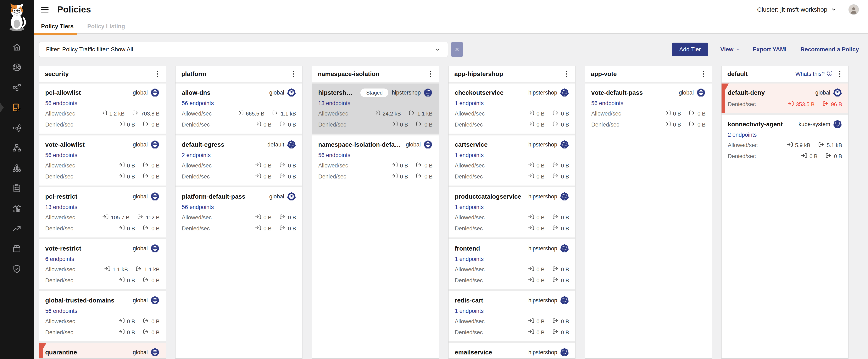  Describe the element at coordinates (690, 49) in the screenshot. I see `add-tier-button: Add Tier` at that location.